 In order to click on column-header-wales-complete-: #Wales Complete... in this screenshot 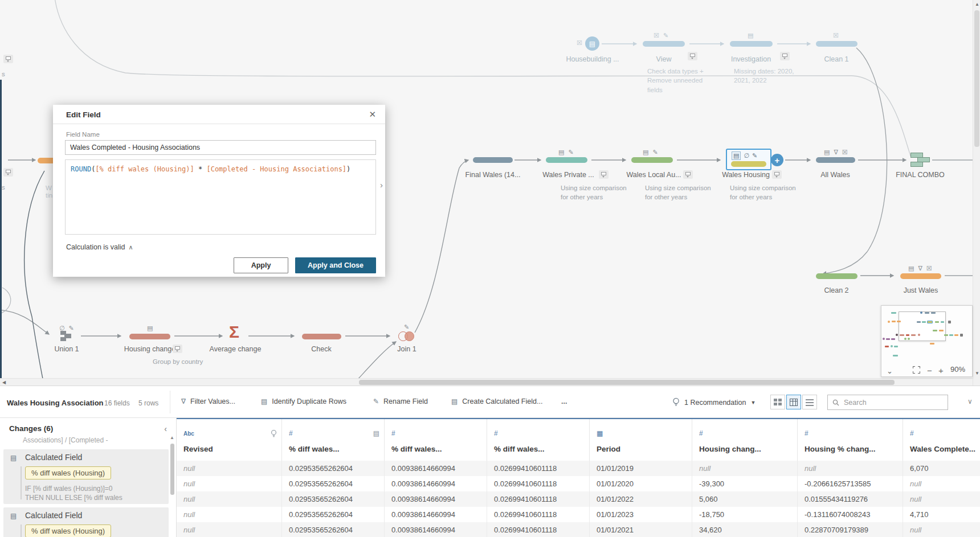, I will do `click(941, 440)`.